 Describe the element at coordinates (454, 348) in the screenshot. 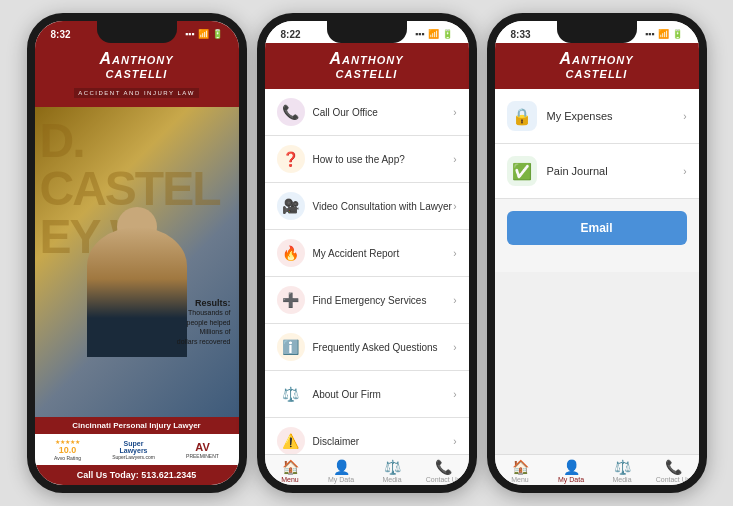

I see `chevron-icon-5: ›` at that location.